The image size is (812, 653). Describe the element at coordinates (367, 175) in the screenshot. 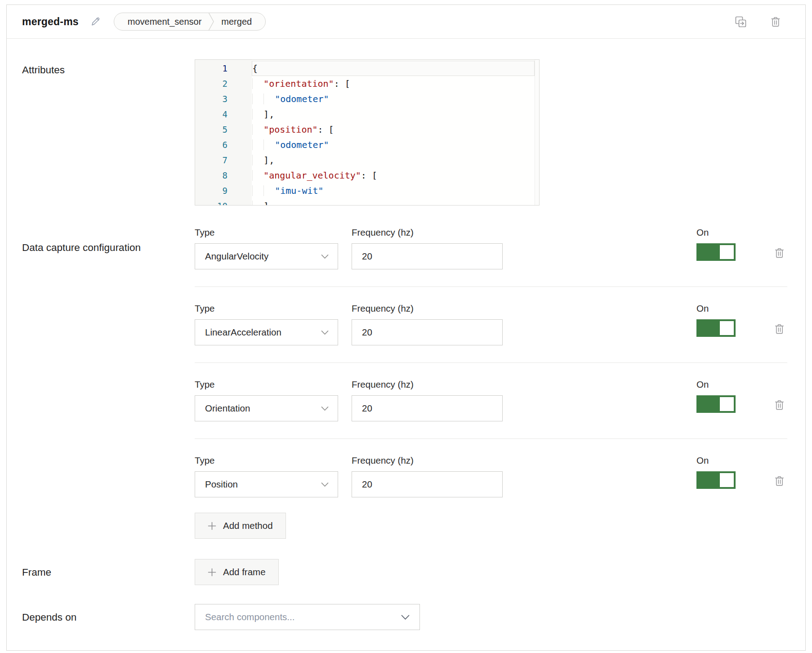

I see `code-line: 8 "angular_velocity": [` at that location.